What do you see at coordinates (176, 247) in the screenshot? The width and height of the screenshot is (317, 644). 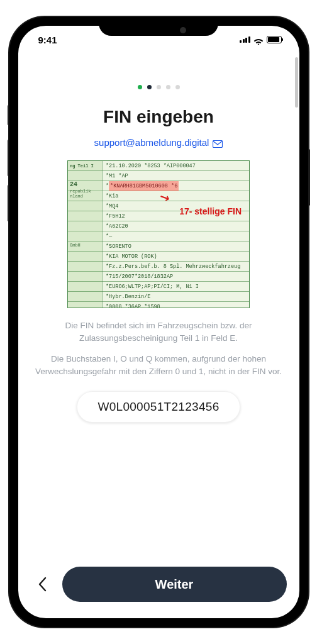 I see `doc-row: *SORENTO` at bounding box center [176, 247].